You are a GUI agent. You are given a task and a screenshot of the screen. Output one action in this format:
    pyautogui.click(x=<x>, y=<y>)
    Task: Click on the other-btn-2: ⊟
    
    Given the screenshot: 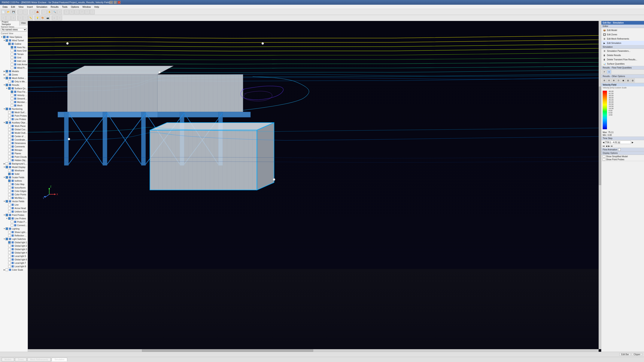 What is the action you would take?
    pyautogui.click(x=609, y=80)
    